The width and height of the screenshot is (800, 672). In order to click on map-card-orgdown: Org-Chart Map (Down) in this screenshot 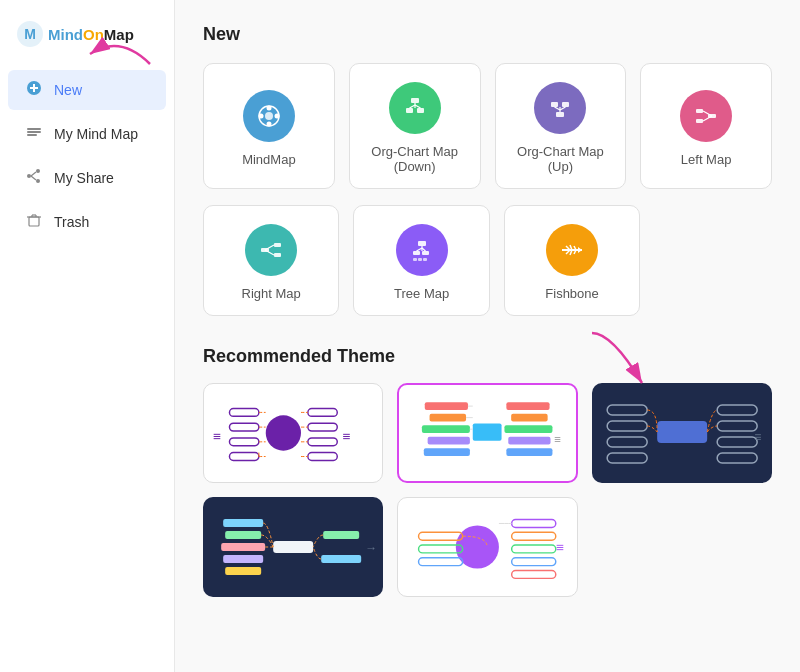, I will do `click(415, 126)`.